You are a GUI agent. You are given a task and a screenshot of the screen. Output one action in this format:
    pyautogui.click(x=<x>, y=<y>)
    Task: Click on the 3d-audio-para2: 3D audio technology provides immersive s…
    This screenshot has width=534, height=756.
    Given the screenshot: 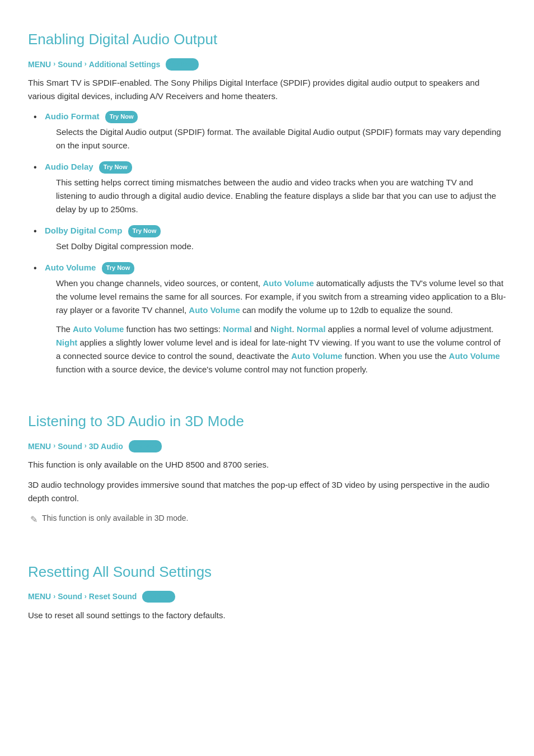 What is the action you would take?
    pyautogui.click(x=267, y=492)
    